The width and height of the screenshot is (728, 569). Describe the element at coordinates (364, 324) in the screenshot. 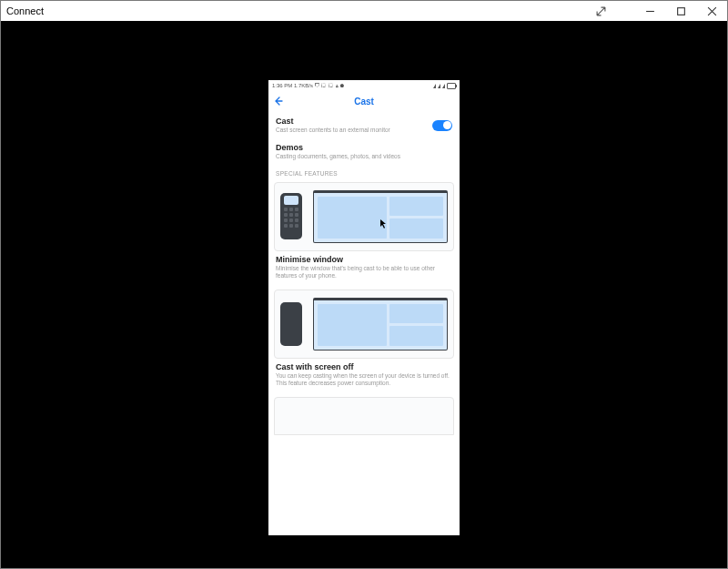

I see `feature2-illustration` at that location.